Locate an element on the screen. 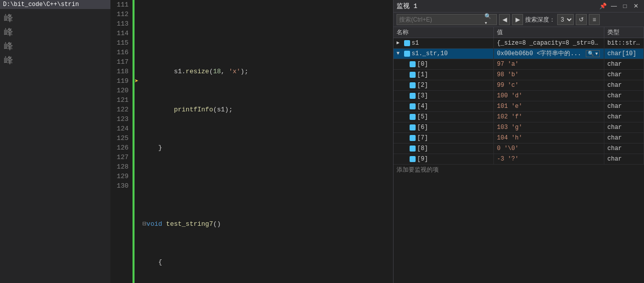 This screenshot has width=644, height=283. watch-cell-type-idx2: char is located at coordinates (624, 85).